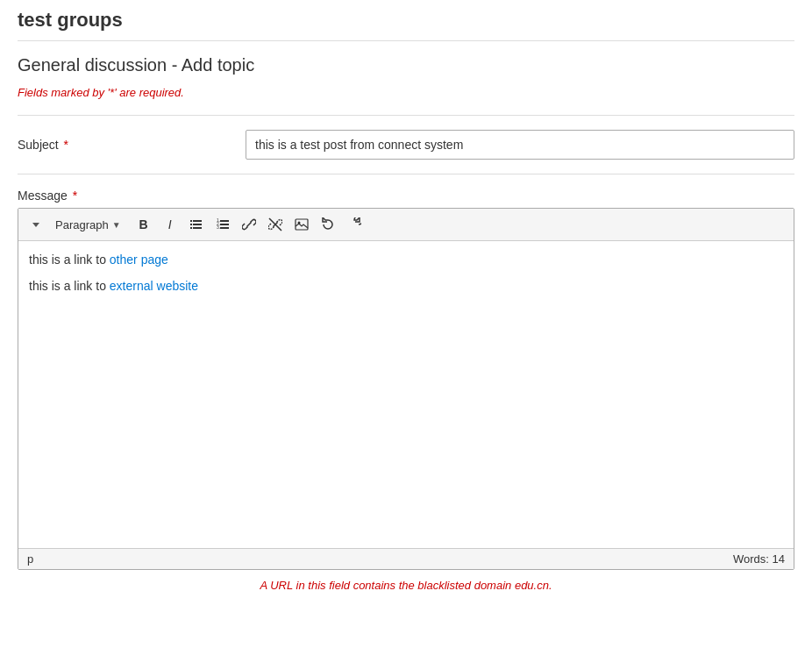  I want to click on italic-icon: I, so click(170, 224).